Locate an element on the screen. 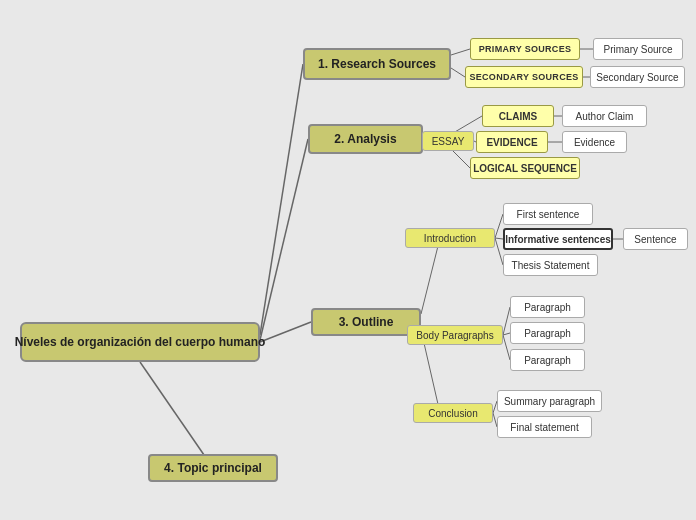 The image size is (696, 520). secondary-sources-node: SECONDARY SOURCES is located at coordinates (524, 77).